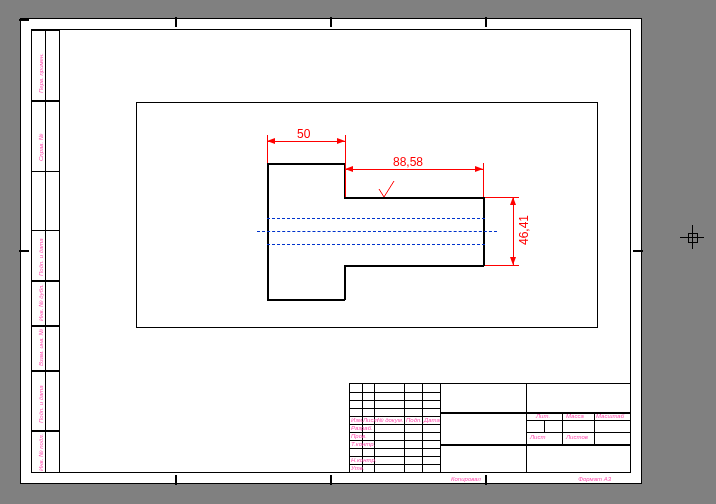 This screenshot has height=504, width=716. I want to click on dimension-value: 46,41, so click(524, 230).